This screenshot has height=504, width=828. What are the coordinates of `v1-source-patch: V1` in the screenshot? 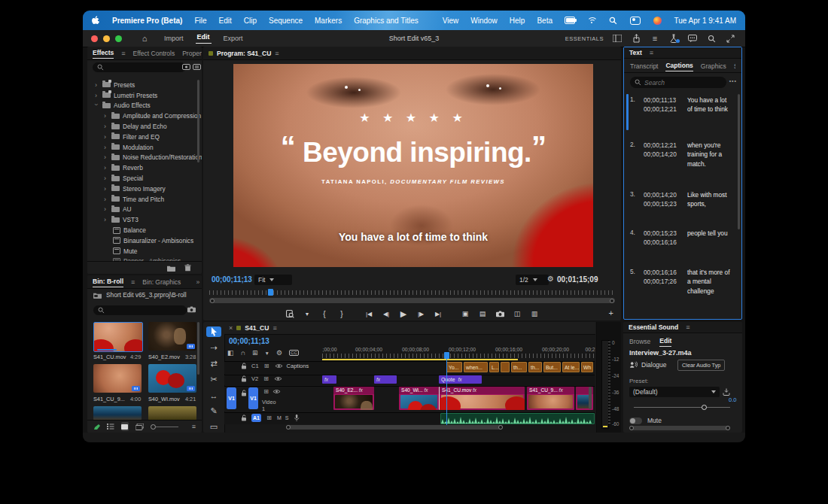 It's located at (232, 399).